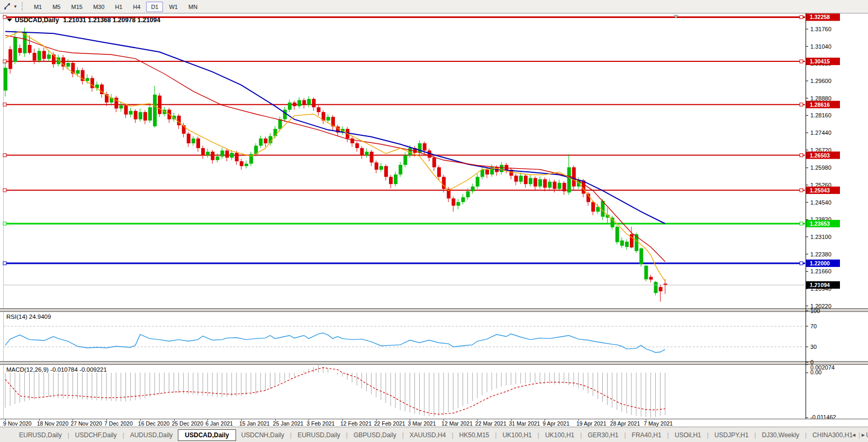 Image resolution: width=868 pixels, height=442 pixels. What do you see at coordinates (76, 7) in the screenshot?
I see `timeframe-button-m15: M15` at bounding box center [76, 7].